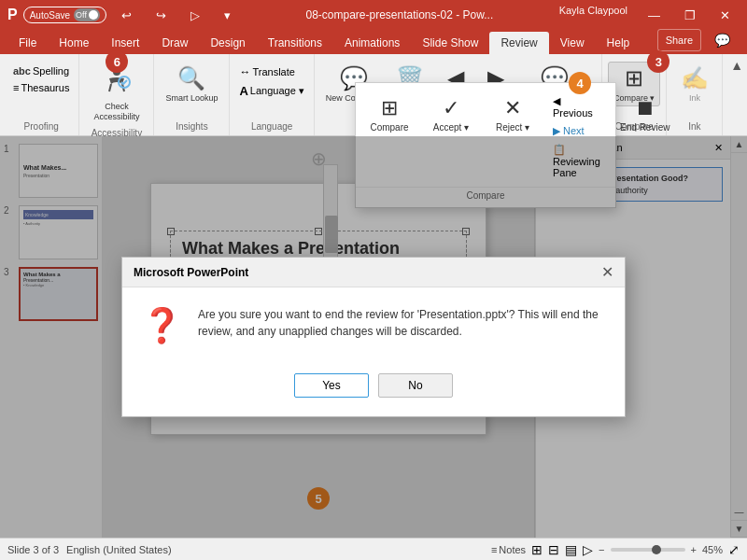 This screenshot has height=560, width=747. I want to click on tab-help: Help, so click(618, 43).